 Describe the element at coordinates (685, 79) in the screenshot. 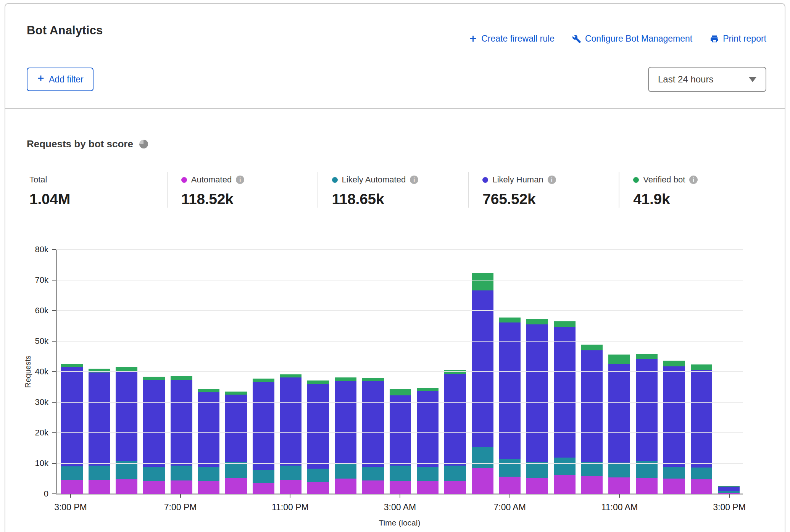

I see `time-range-value: Last 24 hours` at that location.